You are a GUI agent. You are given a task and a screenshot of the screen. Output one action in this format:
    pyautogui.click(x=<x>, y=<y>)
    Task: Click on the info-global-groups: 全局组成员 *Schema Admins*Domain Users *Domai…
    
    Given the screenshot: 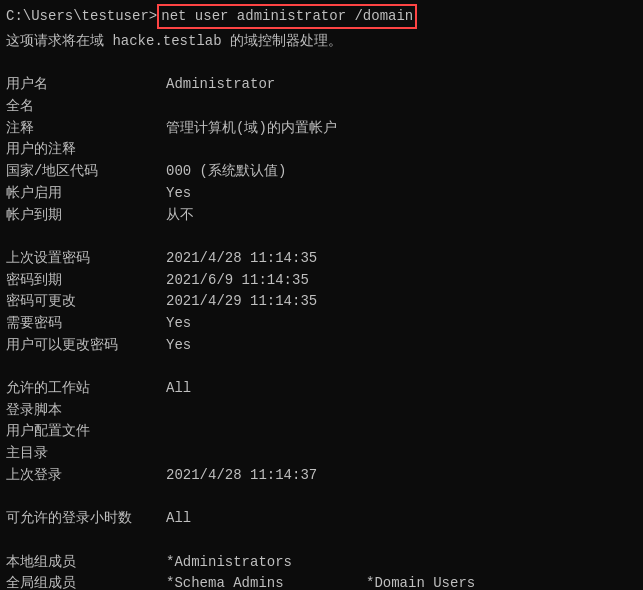 What is the action you would take?
    pyautogui.click(x=322, y=582)
    